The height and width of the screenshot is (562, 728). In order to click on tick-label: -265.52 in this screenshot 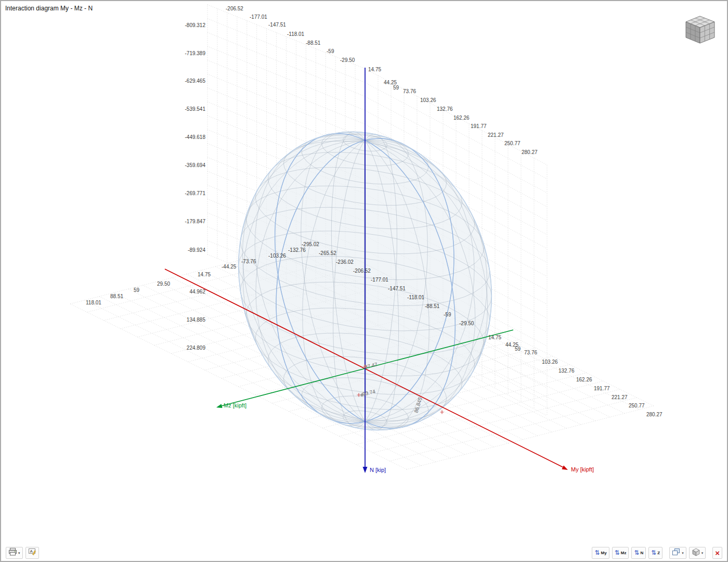, I will do `click(328, 253)`.